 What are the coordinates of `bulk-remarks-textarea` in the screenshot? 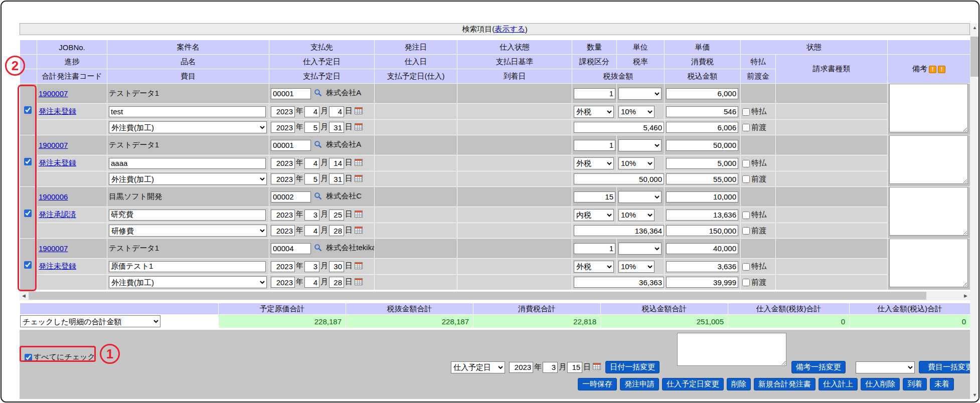 It's located at (732, 349).